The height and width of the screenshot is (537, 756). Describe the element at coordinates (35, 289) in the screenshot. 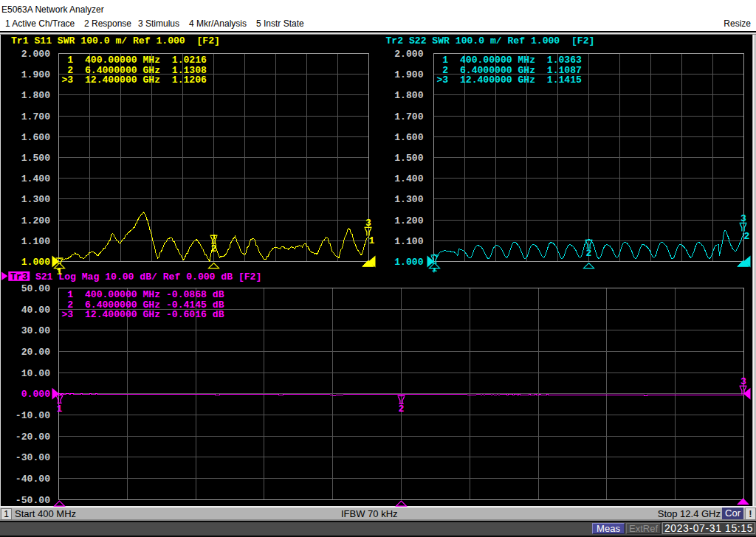

I see `svg-text: 50.00` at that location.